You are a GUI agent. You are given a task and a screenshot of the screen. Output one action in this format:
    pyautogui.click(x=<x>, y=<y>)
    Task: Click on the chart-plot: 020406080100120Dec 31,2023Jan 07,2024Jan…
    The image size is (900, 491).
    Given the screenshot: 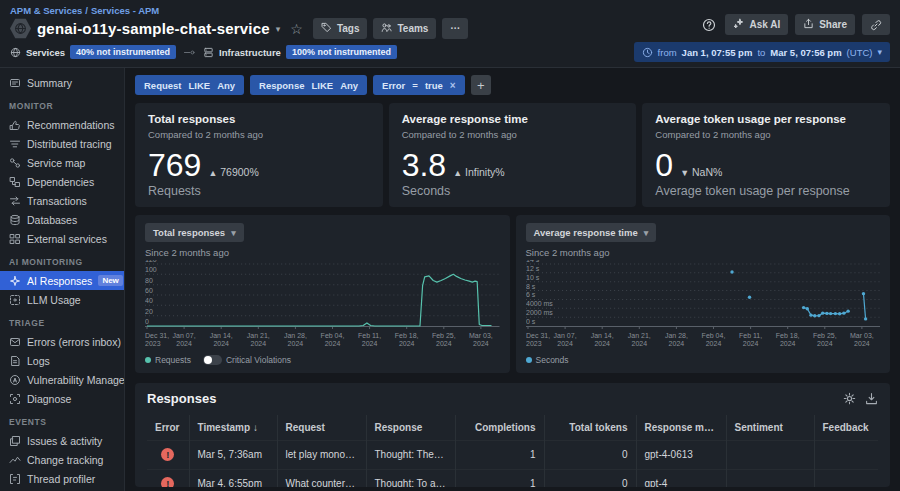 What is the action you would take?
    pyautogui.click(x=322, y=306)
    